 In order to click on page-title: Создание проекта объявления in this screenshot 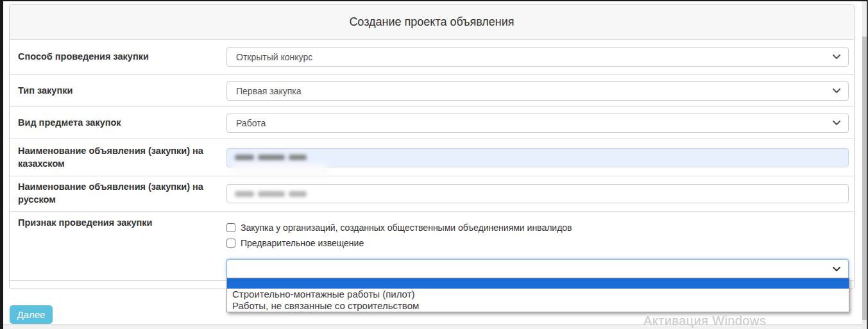, I will do `click(431, 22)`.